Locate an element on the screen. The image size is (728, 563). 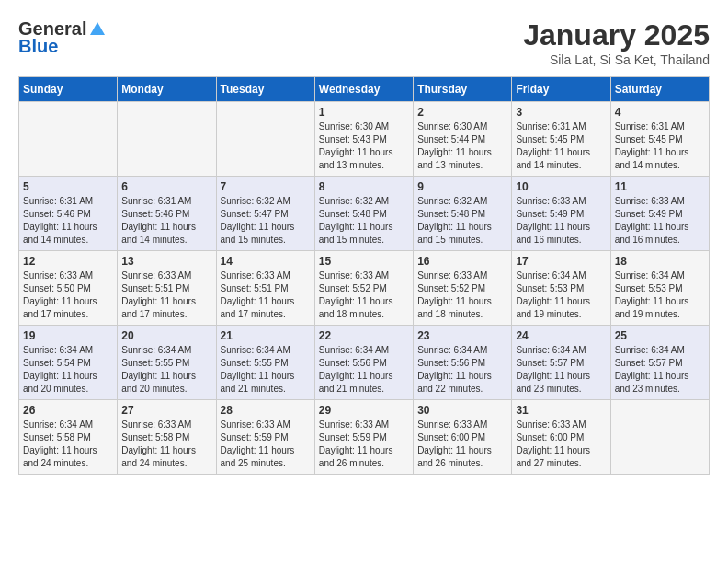
day-of-week-friday: Friday is located at coordinates (561, 90).